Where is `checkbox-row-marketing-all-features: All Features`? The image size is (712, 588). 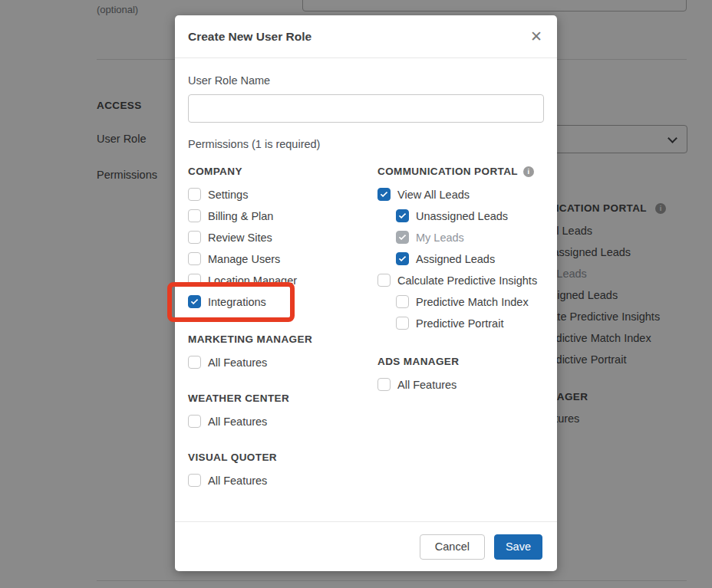 checkbox-row-marketing-all-features: All Features is located at coordinates (280, 362).